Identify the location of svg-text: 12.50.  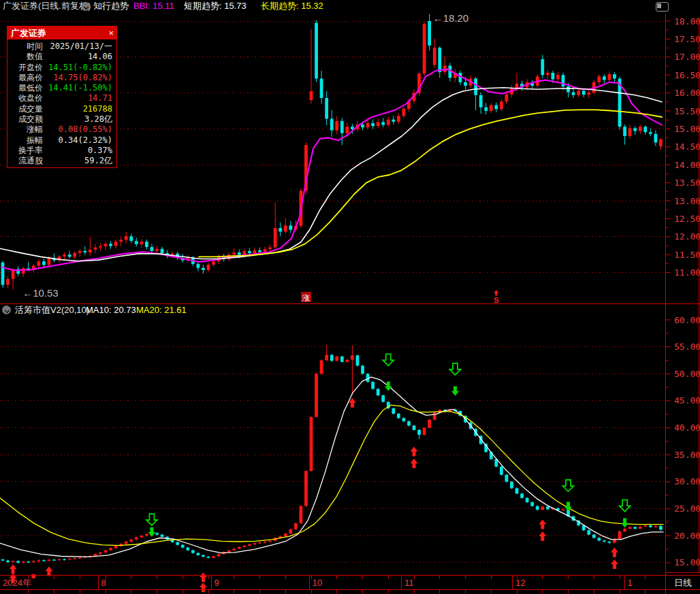
(687, 219).